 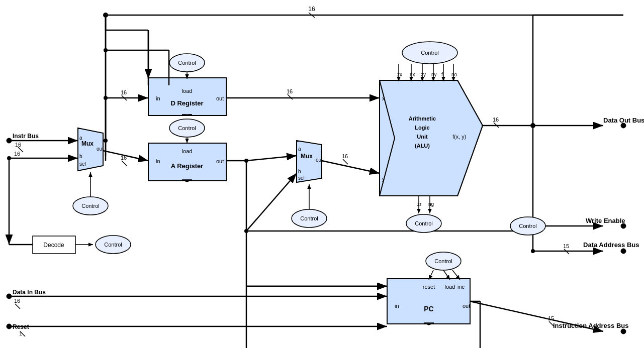 I want to click on alu-zx: zx, so click(x=400, y=74).